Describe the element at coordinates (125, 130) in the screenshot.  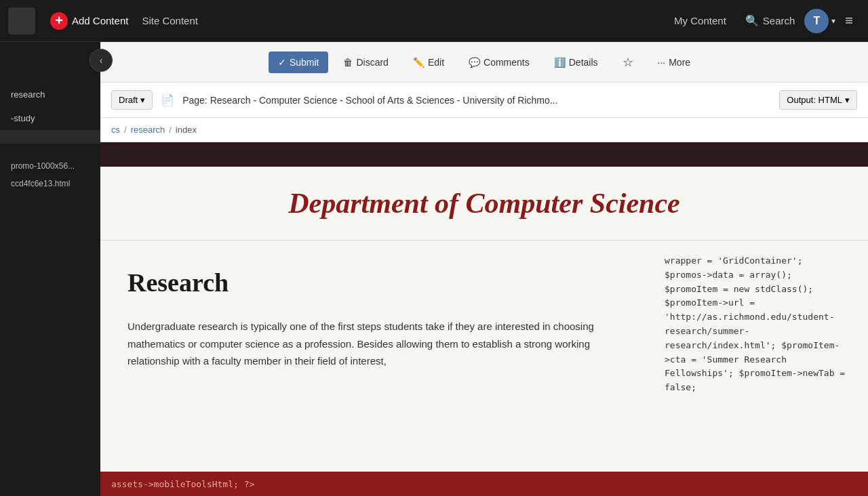
I see `breadcrumb-sep-1: /` at that location.